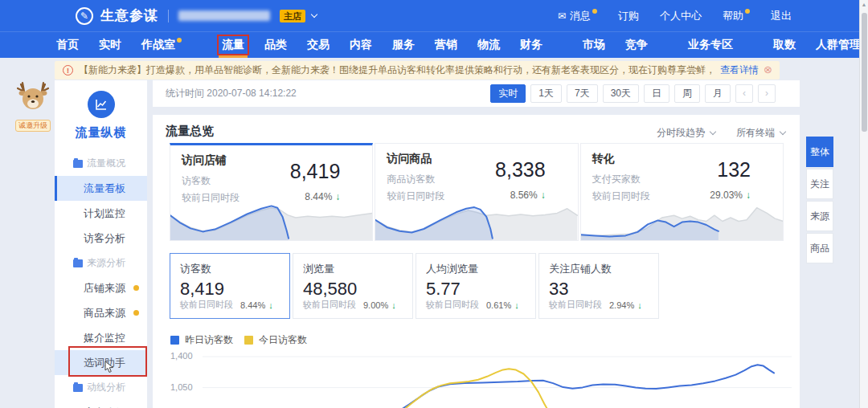 Image resolution: width=868 pixels, height=408 pixels. What do you see at coordinates (739, 71) in the screenshot?
I see `notice-detail-link: 查看详情` at bounding box center [739, 71].